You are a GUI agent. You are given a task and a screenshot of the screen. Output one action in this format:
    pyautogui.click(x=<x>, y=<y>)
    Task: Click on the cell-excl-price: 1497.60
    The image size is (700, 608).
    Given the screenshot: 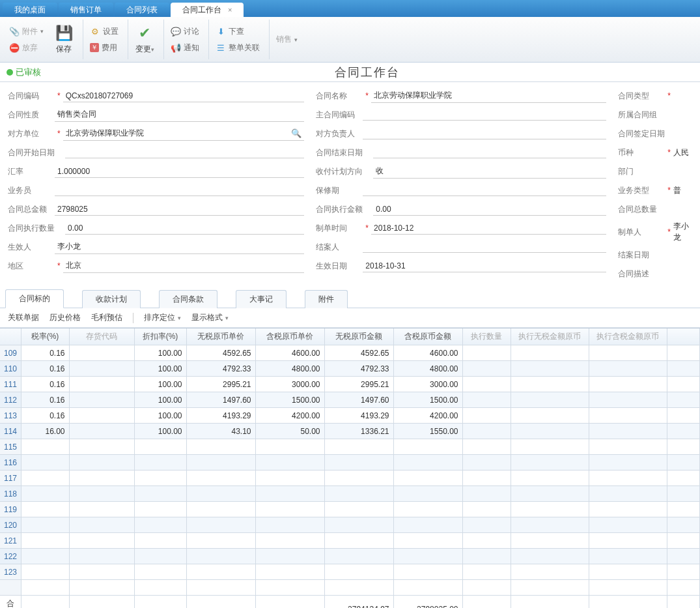 What is the action you would take?
    pyautogui.click(x=221, y=400)
    